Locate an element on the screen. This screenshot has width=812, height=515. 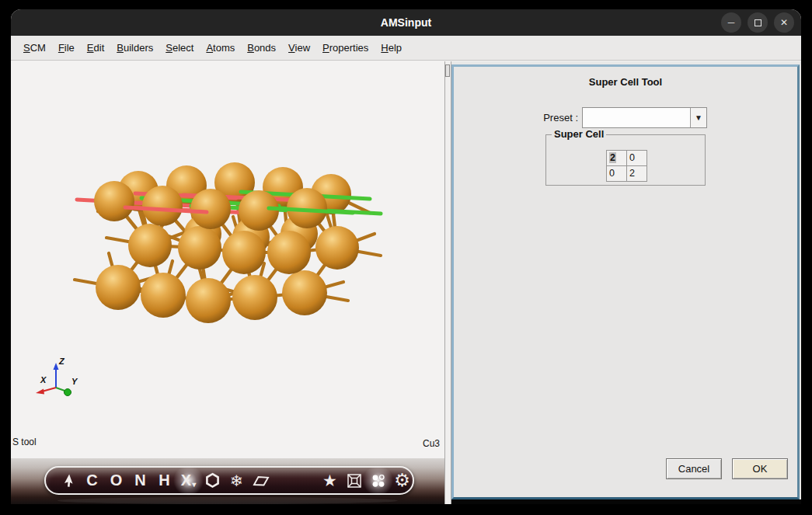
group-title: Super Cell is located at coordinates (579, 134).